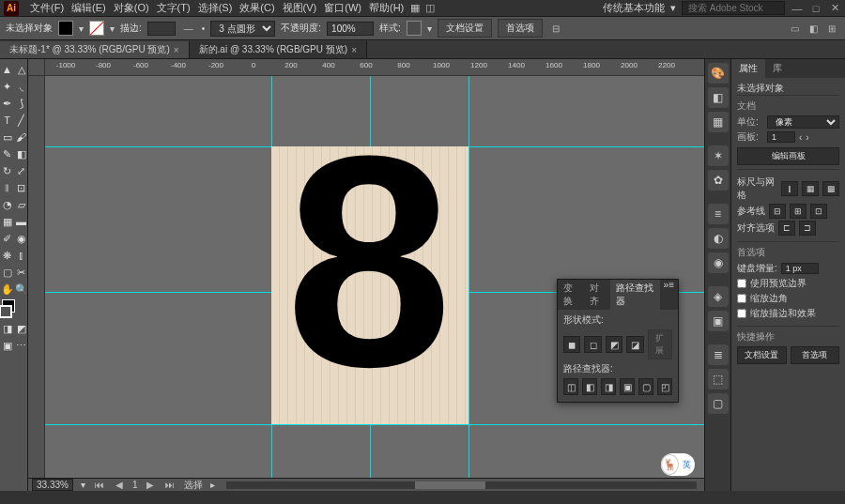 The image size is (845, 504). What do you see at coordinates (789, 156) in the screenshot?
I see `edit-artboard-button: 编辑画板` at bounding box center [789, 156].